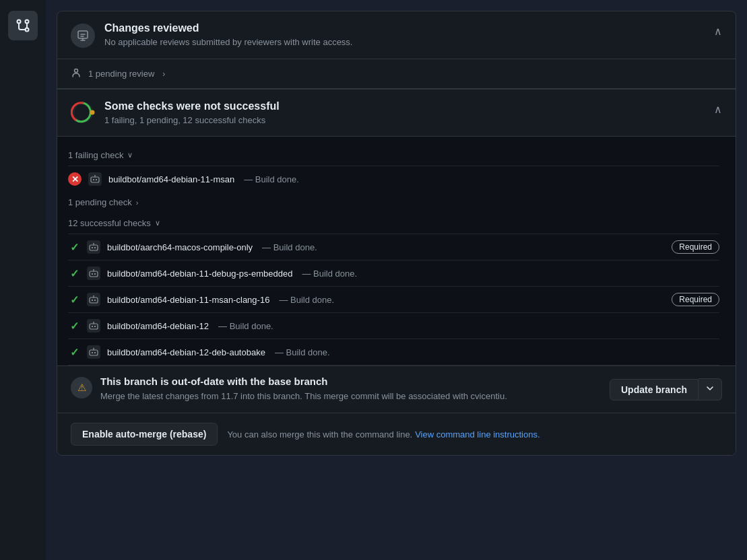  What do you see at coordinates (130, 155) in the screenshot?
I see `failing-checks-chevron: ∨` at bounding box center [130, 155].